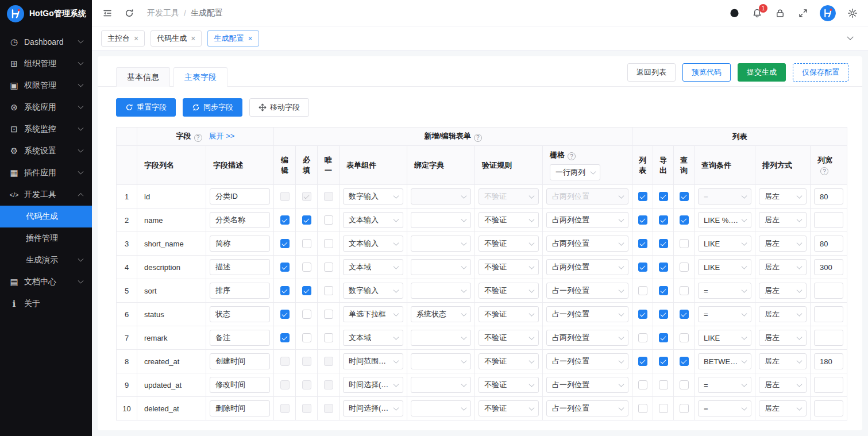  Describe the element at coordinates (373, 196) in the screenshot. I see `component-select: 数字输入` at that location.